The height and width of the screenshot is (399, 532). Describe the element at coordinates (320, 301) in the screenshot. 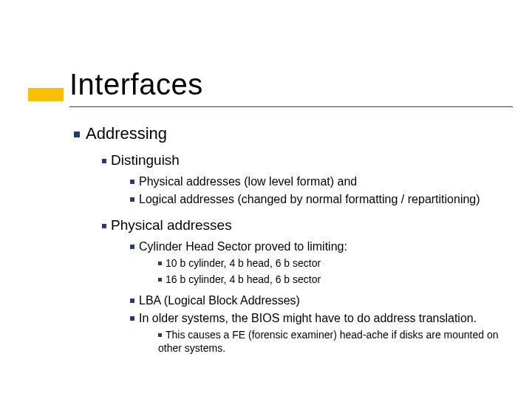

I see `bullet-level3: LBA (Logical Block Addresses)` at that location.